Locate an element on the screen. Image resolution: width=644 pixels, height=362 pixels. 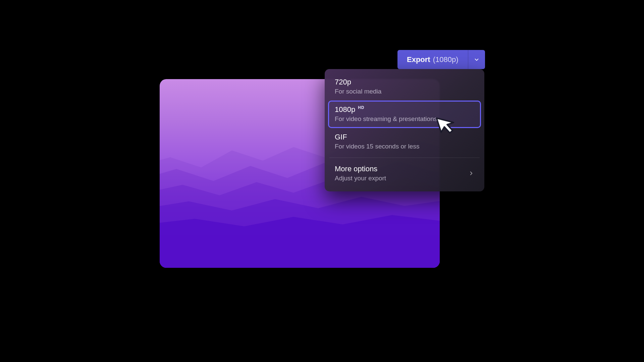
export-button-resolution: (1080p) is located at coordinates (446, 60).